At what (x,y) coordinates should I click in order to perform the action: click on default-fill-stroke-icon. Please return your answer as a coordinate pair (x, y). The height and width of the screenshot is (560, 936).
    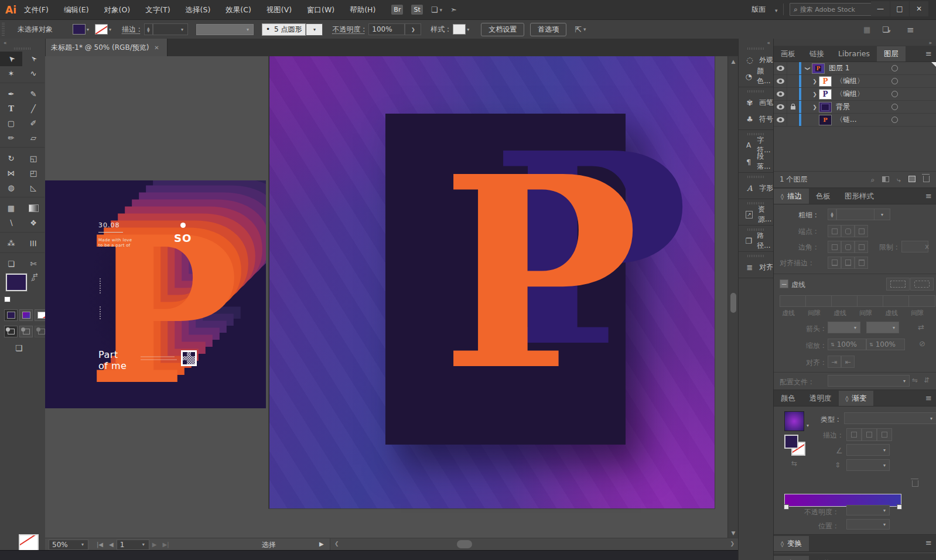
    Looking at the image, I should click on (7, 299).